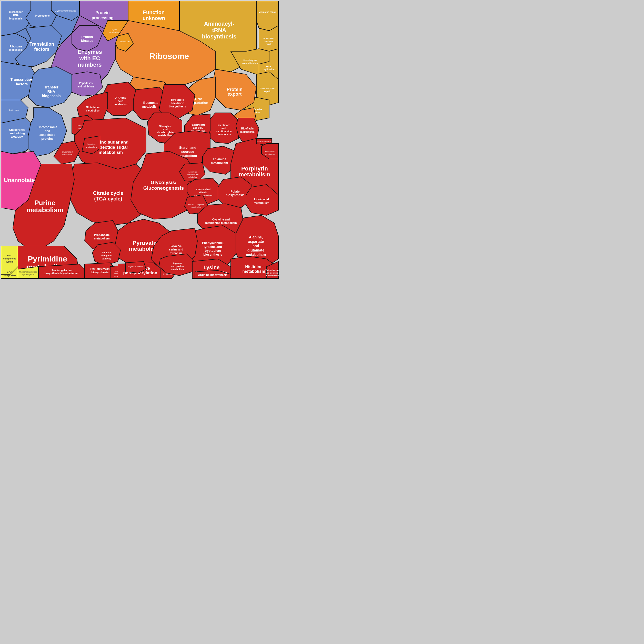 The height and width of the screenshot is (644, 644). What do you see at coordinates (92, 147) in the screenshot?
I see `galactose-label2: metabolism` at bounding box center [92, 147].